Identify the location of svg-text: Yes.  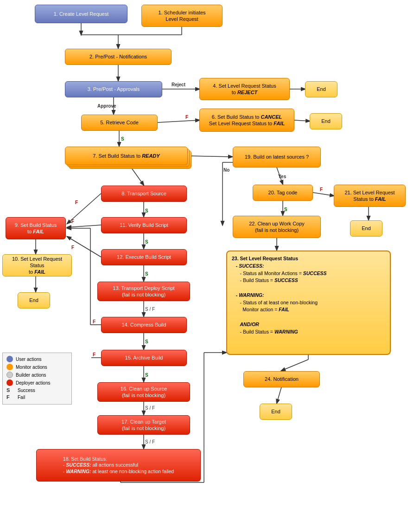
(282, 176).